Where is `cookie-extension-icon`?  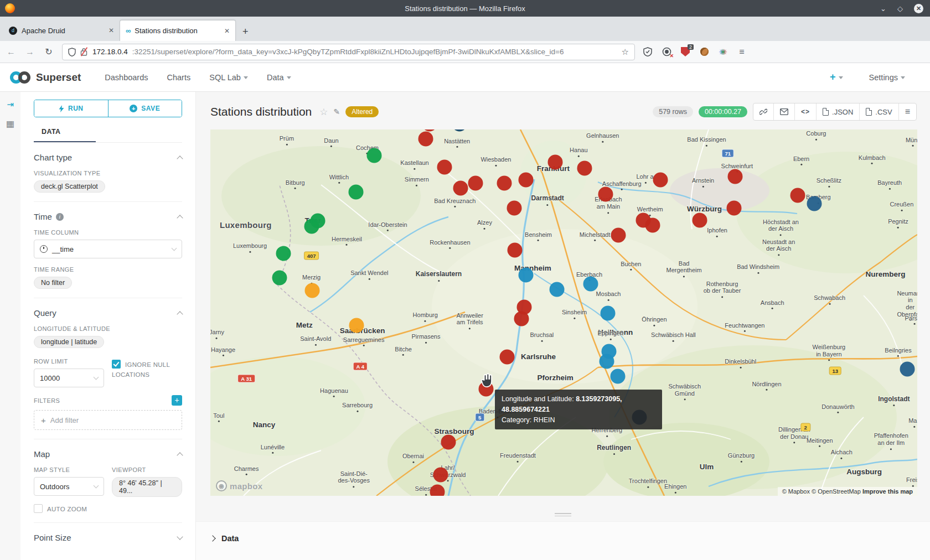 cookie-extension-icon is located at coordinates (704, 52).